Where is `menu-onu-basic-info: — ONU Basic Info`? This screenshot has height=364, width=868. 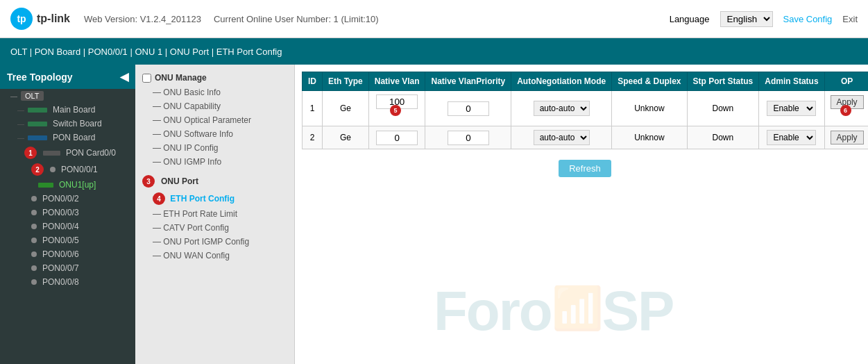 menu-onu-basic-info: — ONU Basic Info is located at coordinates (215, 92).